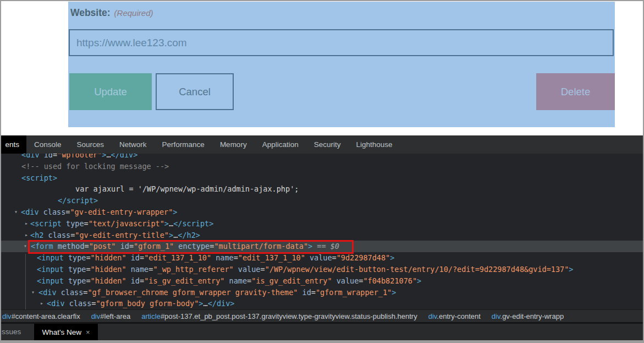 The height and width of the screenshot is (343, 644). Describe the element at coordinates (322, 157) in the screenshot. I see `dom-tree-row: <div id="wpfooter">…</div>` at that location.